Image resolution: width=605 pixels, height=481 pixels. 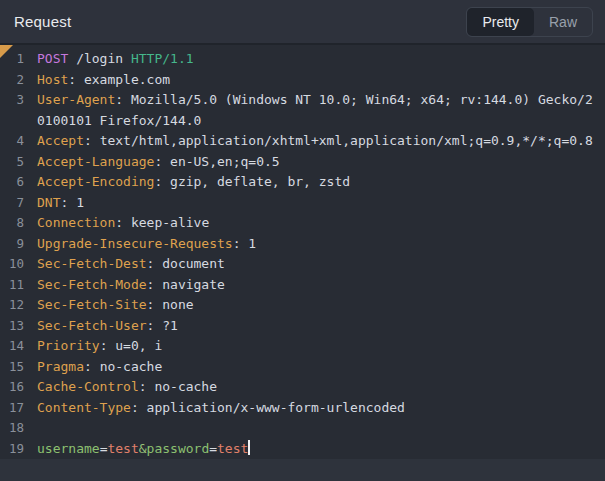 I want to click on line-number: 16, so click(x=12, y=388).